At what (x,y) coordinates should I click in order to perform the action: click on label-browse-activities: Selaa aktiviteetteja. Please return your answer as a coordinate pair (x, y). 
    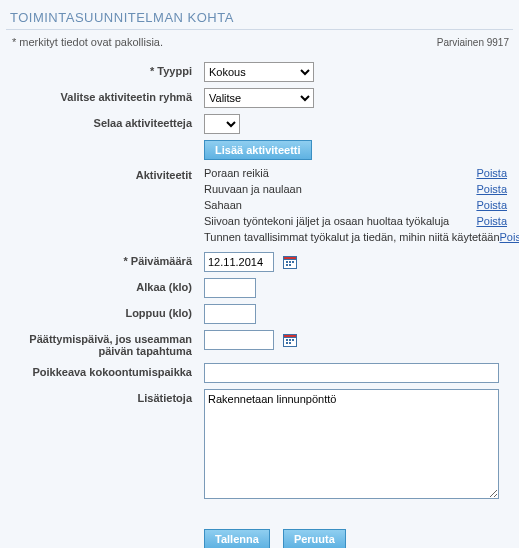
    Looking at the image, I should click on (102, 122).